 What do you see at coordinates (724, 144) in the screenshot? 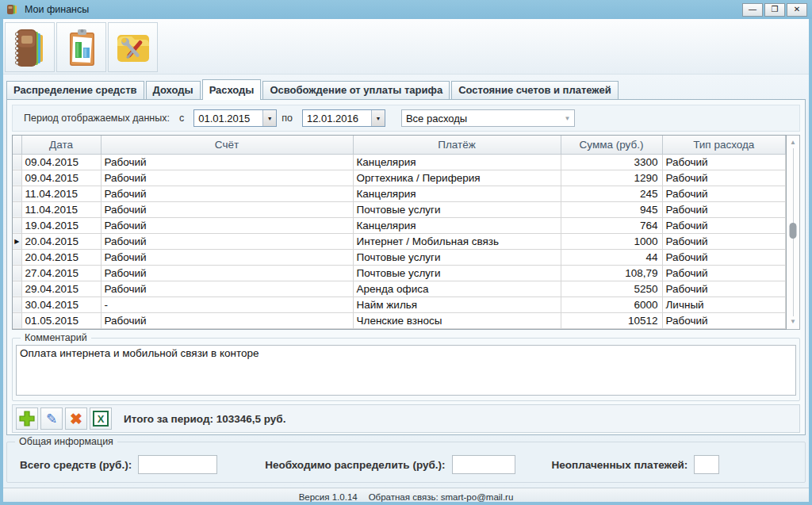
I see `column-header-type: Тип расхода` at bounding box center [724, 144].